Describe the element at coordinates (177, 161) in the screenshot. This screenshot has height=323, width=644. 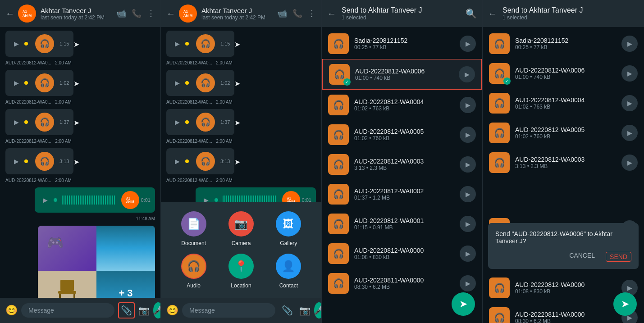
I see `play-2-4: ▶` at that location.